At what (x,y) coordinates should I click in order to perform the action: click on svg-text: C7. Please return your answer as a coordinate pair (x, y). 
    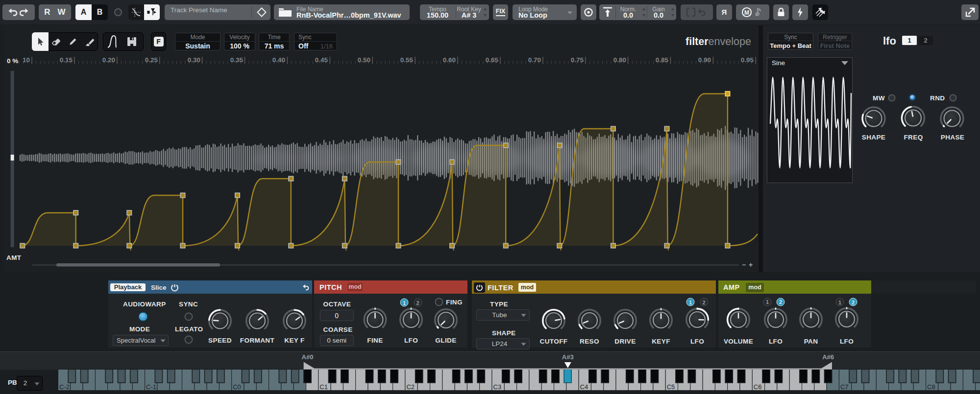
    Looking at the image, I should click on (845, 387).